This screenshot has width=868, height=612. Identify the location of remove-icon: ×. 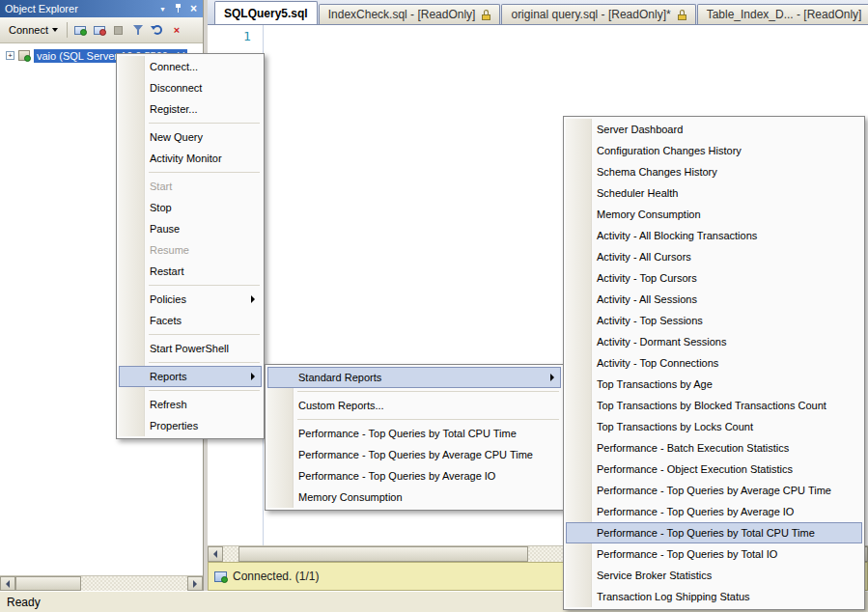
(177, 30).